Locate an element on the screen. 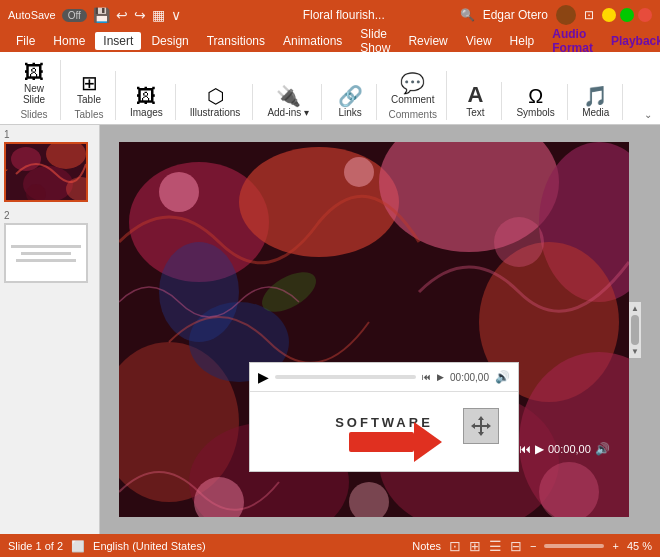 The image size is (660, 557). illustrations-button: ⬡ Illustrations is located at coordinates (216, 102).